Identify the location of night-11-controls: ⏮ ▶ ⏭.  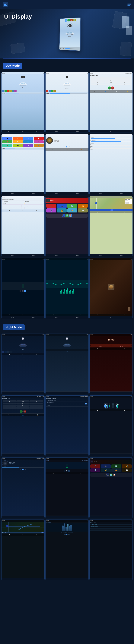
(67, 534).